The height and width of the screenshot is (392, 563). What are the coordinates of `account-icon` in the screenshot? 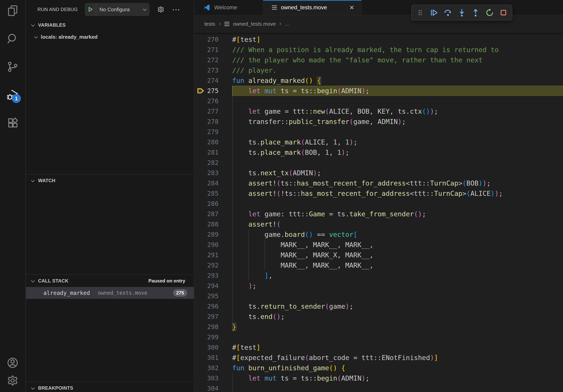 It's located at (13, 363).